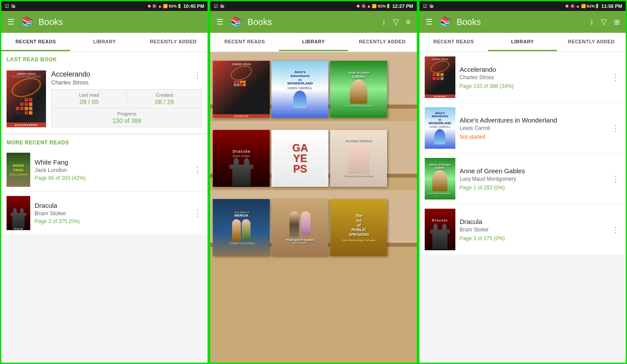  Describe the element at coordinates (314, 154) in the screenshot. I see `shelf-2: Dracula Bram Stoker GAYEPS His Robot Gir…` at that location.